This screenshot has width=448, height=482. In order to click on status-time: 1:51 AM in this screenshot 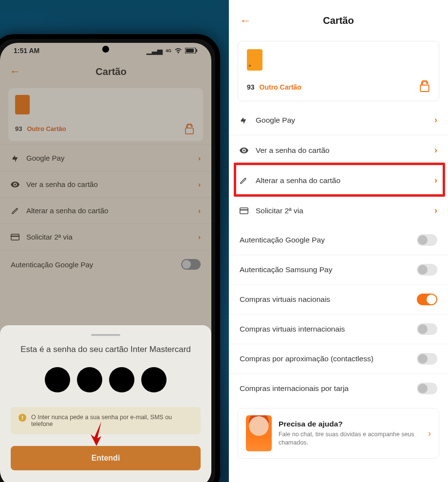, I will do `click(26, 51)`.